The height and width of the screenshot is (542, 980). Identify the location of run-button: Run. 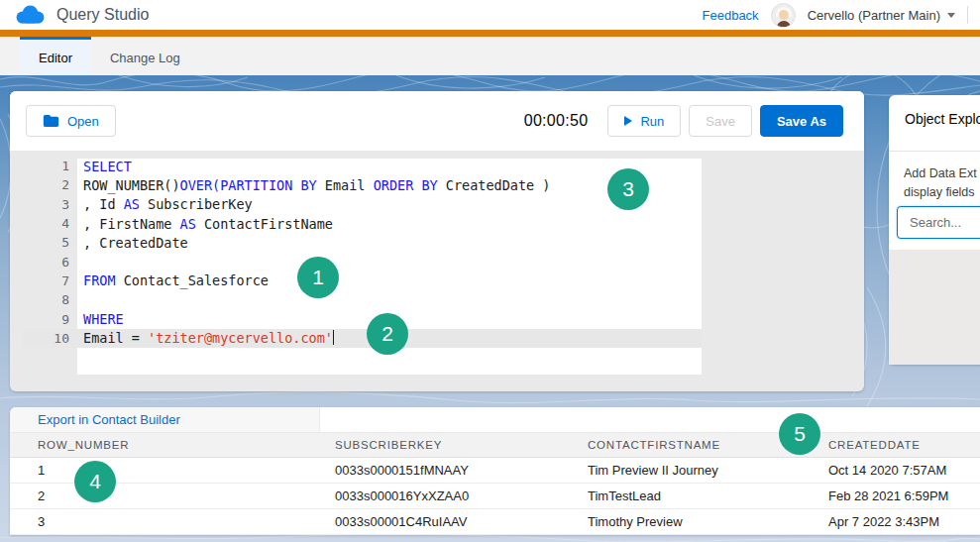
(644, 121).